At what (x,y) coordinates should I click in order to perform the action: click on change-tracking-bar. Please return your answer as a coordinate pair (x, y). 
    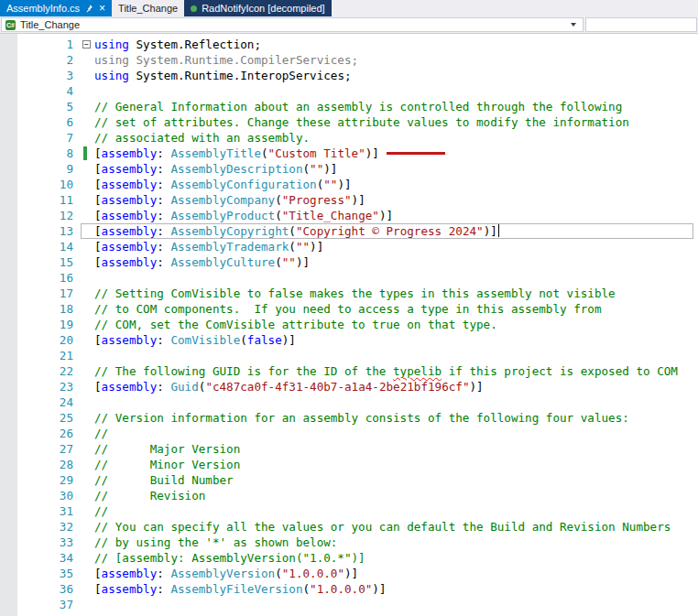
    Looking at the image, I should click on (85, 154).